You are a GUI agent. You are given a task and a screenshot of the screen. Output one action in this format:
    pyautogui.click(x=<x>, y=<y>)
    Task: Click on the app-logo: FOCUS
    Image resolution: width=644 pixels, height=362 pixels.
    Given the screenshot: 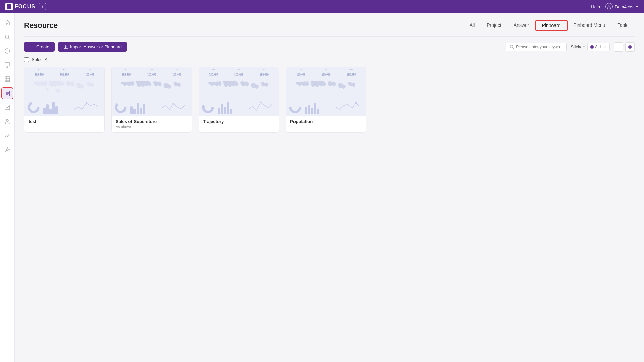 What is the action you would take?
    pyautogui.click(x=20, y=7)
    